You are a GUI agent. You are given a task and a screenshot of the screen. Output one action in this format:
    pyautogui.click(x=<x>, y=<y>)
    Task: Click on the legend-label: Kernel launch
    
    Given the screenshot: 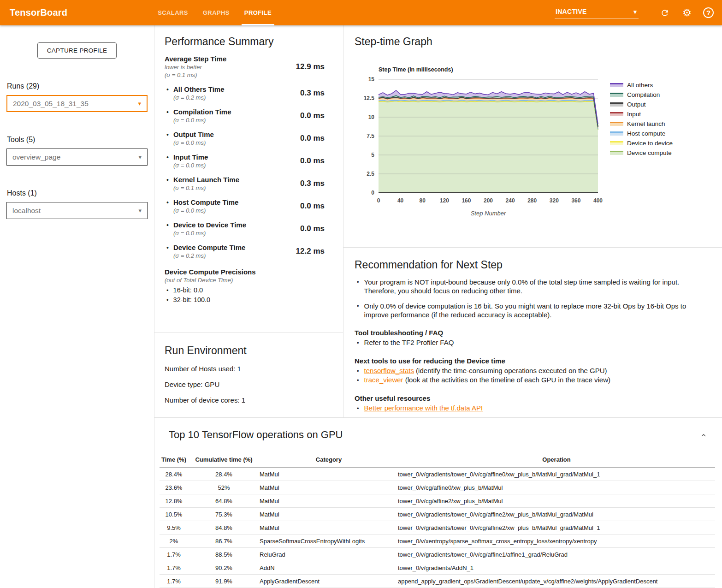 What is the action you would take?
    pyautogui.click(x=646, y=124)
    